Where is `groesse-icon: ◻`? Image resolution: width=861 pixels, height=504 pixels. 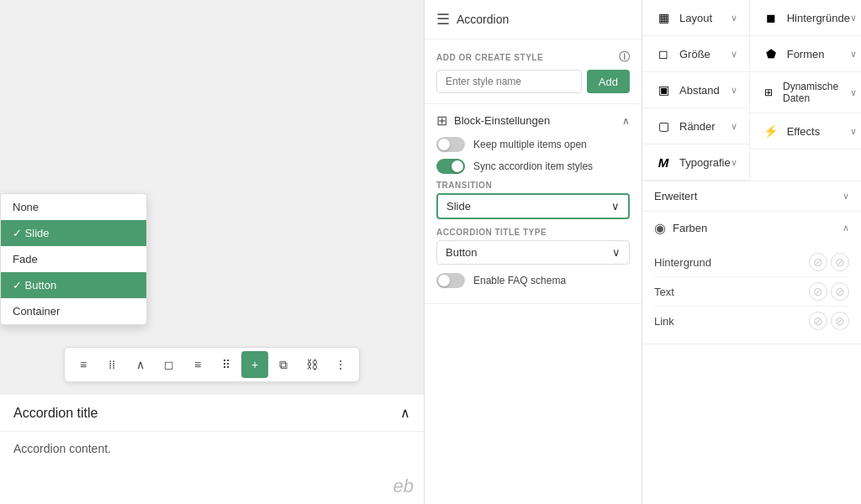
groesse-icon: ◻ is located at coordinates (663, 54).